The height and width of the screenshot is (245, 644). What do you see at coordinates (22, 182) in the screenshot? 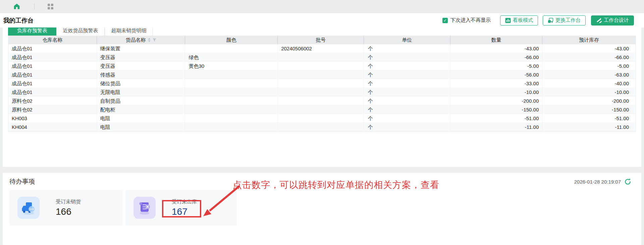
I see `todo-title: 待办事项` at bounding box center [22, 182].